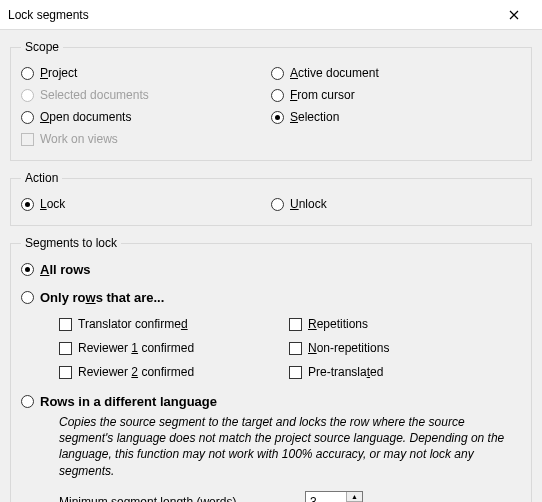 This screenshot has width=542, height=502. Describe the element at coordinates (146, 117) in the screenshot. I see `scope-open-documents: Open documents` at that location.